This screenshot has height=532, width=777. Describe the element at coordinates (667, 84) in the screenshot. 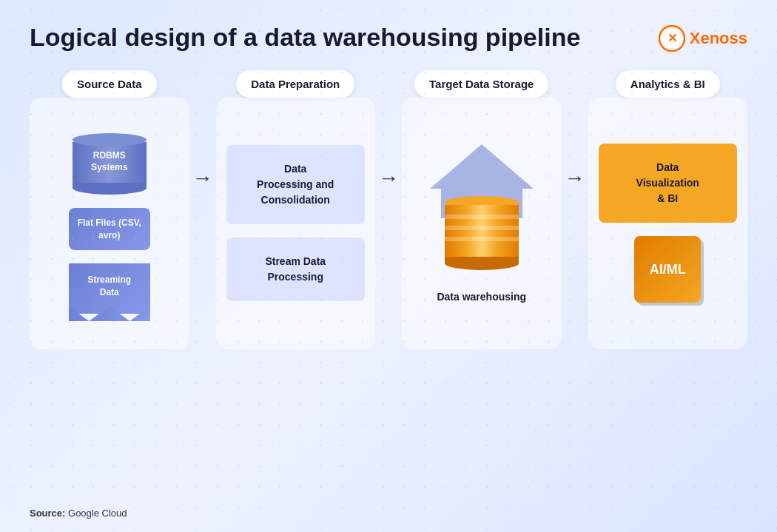

I see `analytics-header: Analytics & BI` at that location.